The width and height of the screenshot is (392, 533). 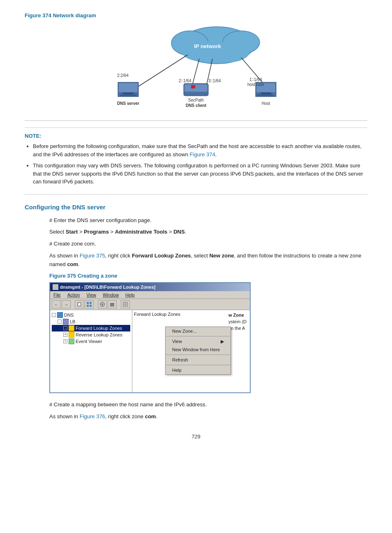 What do you see at coordinates (196, 68) in the screenshot?
I see `figure-374-container: IP network DNS server SecPath DNS client` at bounding box center [196, 68].